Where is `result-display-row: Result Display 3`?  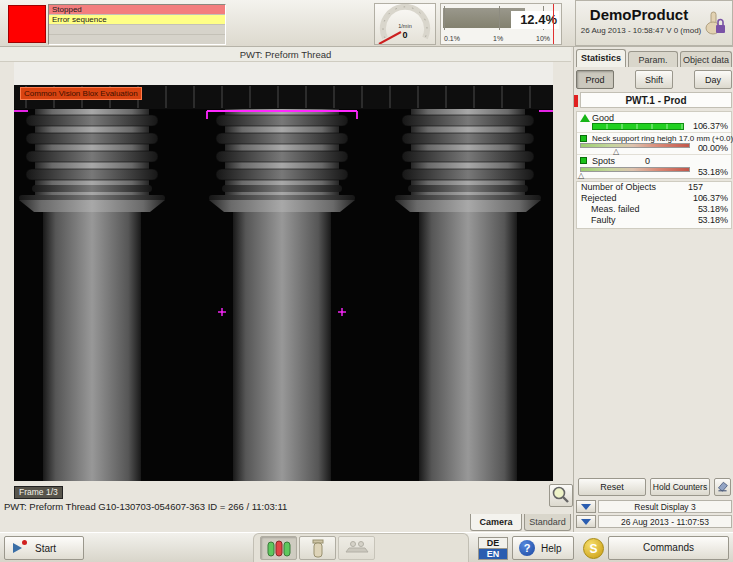 result-display-row: Result Display 3 is located at coordinates (654, 506).